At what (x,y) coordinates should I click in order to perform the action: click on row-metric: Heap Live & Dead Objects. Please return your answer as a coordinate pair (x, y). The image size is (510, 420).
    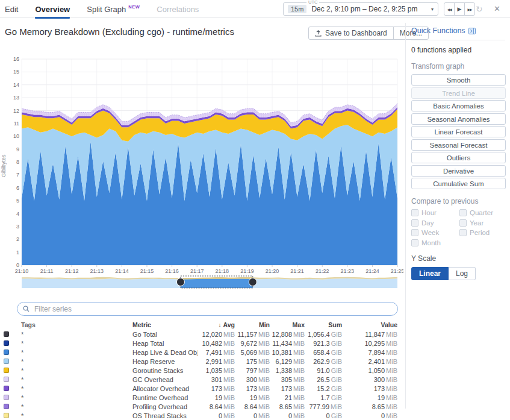
    Looking at the image, I should click on (165, 353).